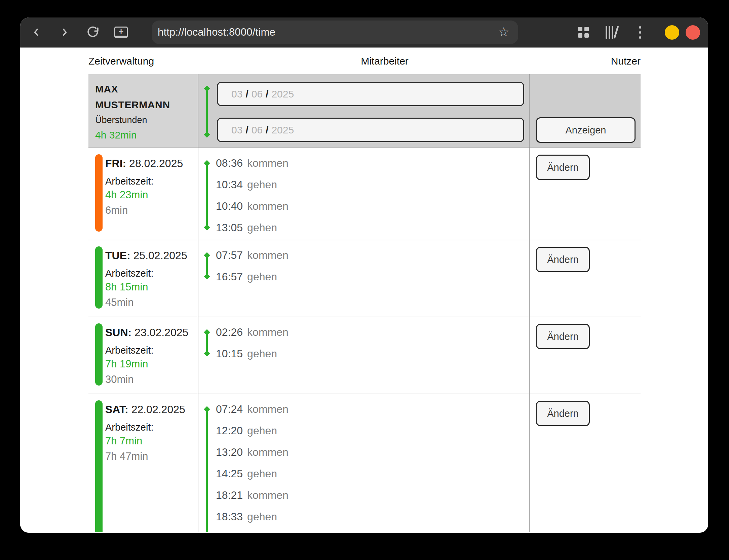 Image resolution: width=729 pixels, height=560 pixels. What do you see at coordinates (229, 495) in the screenshot?
I see `time-value: 18:21` at bounding box center [229, 495].